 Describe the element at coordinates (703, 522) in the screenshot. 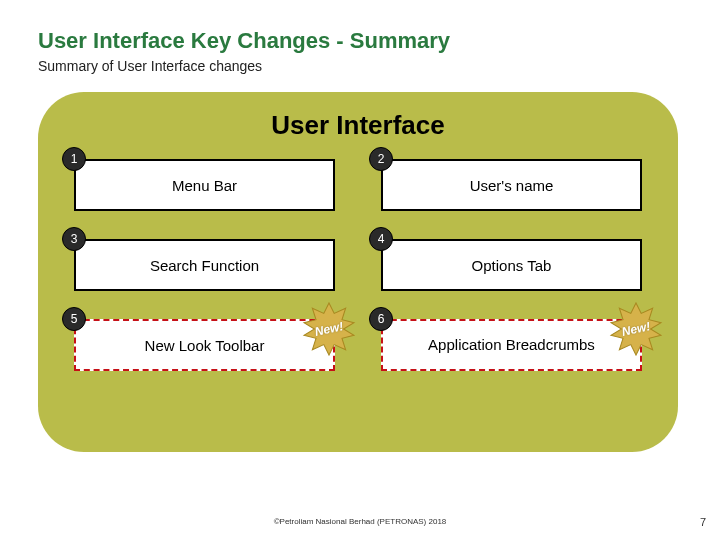

I see `page-number: 7` at that location.